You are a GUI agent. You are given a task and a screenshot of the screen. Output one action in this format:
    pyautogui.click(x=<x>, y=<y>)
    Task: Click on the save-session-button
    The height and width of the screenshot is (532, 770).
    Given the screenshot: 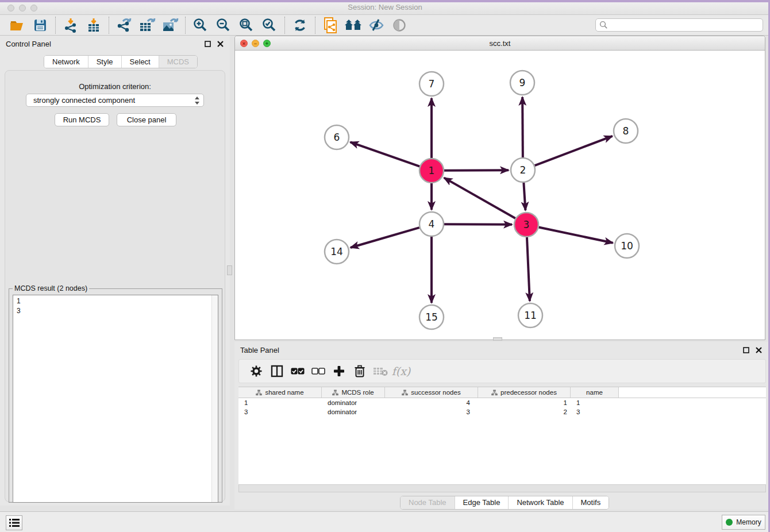 What is the action you would take?
    pyautogui.click(x=40, y=25)
    